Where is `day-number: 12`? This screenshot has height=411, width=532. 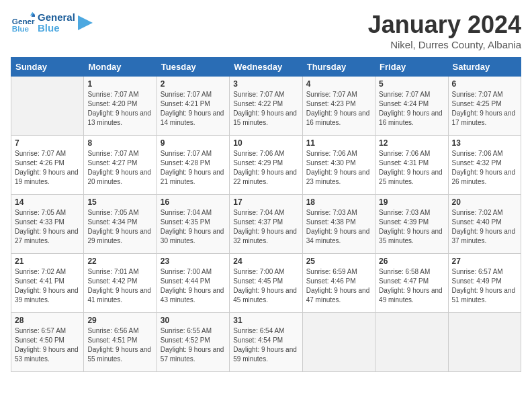
day-number: 12 is located at coordinates (411, 143).